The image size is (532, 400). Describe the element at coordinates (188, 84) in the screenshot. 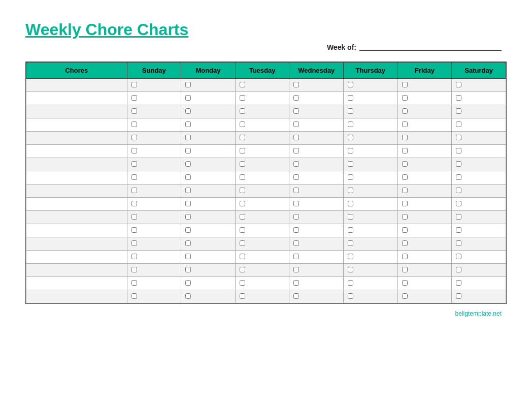

I see `checkbox-monday-row0` at that location.